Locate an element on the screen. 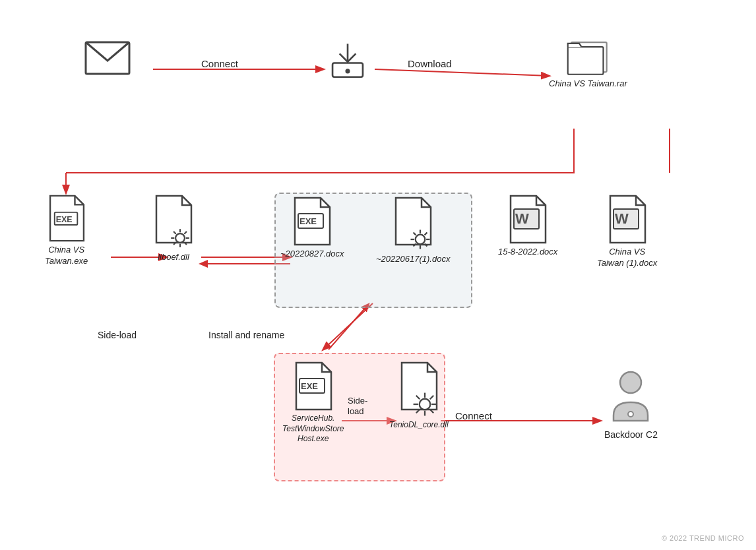 This screenshot has height=550, width=756. email-icon is located at coordinates (108, 58).